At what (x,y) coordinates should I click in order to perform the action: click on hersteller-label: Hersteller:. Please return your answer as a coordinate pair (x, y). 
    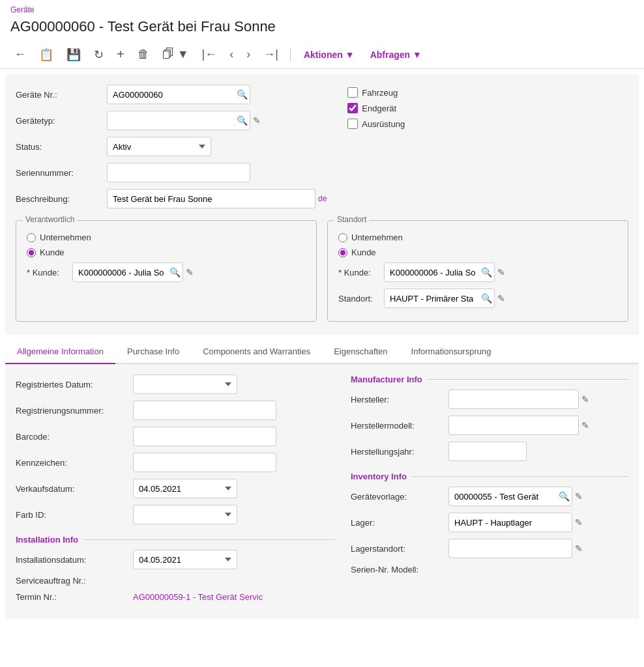
    Looking at the image, I should click on (400, 400).